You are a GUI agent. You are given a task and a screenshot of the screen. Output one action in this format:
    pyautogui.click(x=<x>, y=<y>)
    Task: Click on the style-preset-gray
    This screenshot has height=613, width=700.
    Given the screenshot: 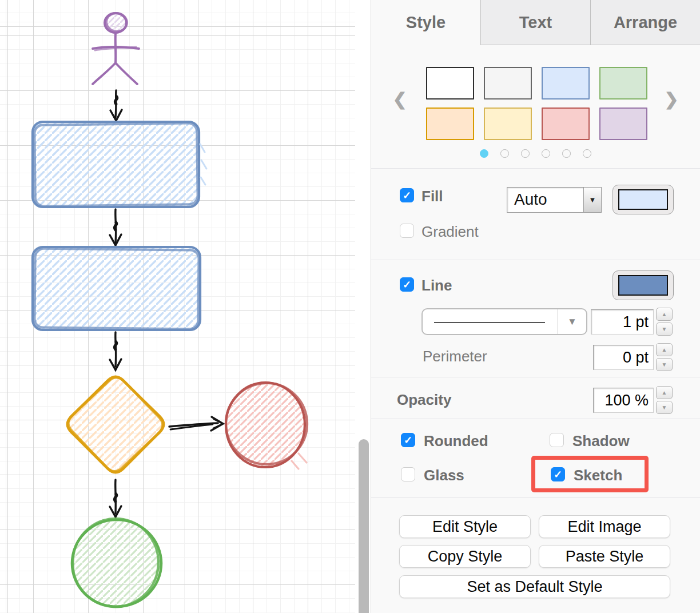 What is the action you would take?
    pyautogui.click(x=508, y=83)
    